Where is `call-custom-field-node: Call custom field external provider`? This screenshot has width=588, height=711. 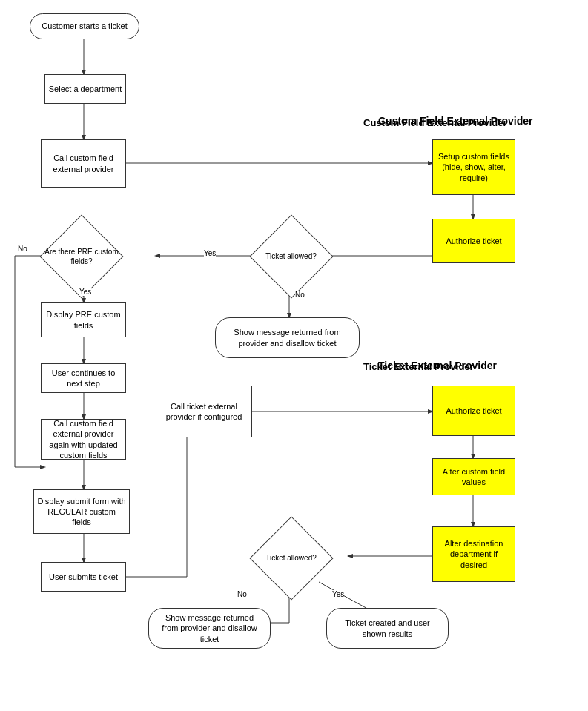
call-custom-field-node: Call custom field external provider is located at coordinates (83, 163).